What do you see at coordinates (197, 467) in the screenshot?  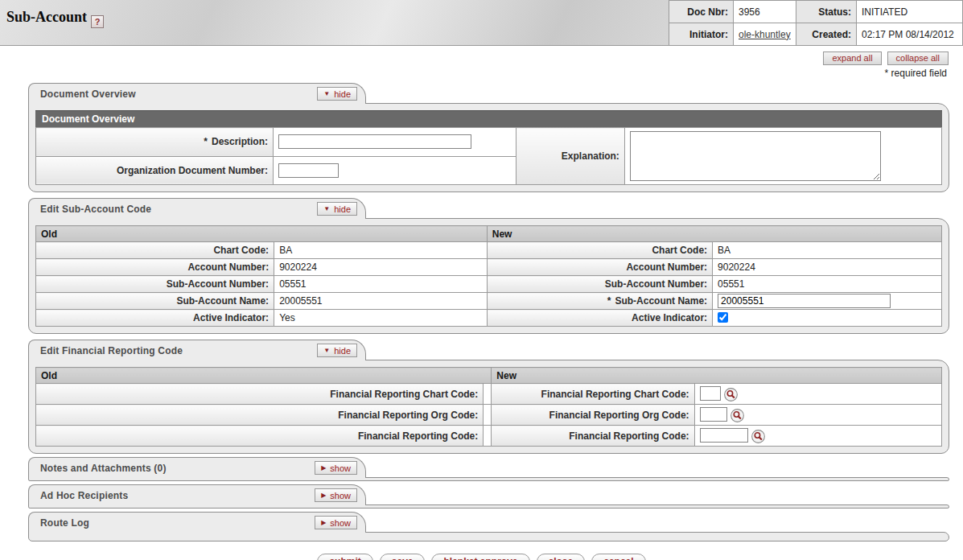 I see `tab-notes-and-attachments: Notes and Attachments (0) ▶ show` at bounding box center [197, 467].